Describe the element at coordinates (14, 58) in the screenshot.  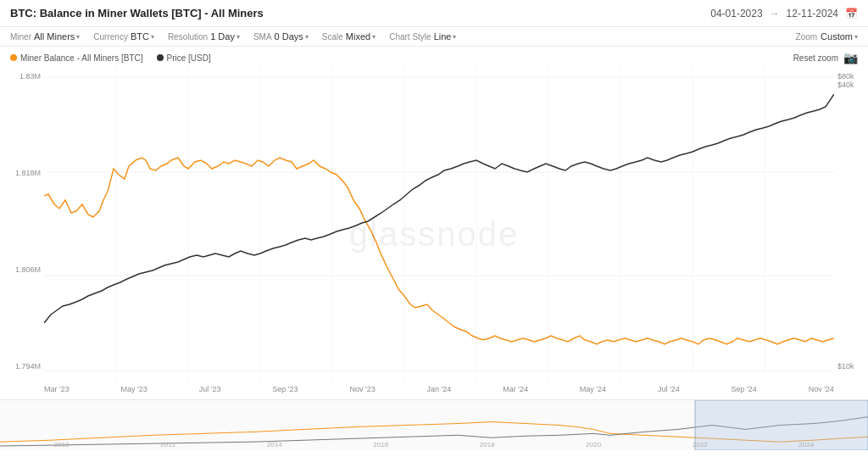
I see `legend-dot-orange` at that location.